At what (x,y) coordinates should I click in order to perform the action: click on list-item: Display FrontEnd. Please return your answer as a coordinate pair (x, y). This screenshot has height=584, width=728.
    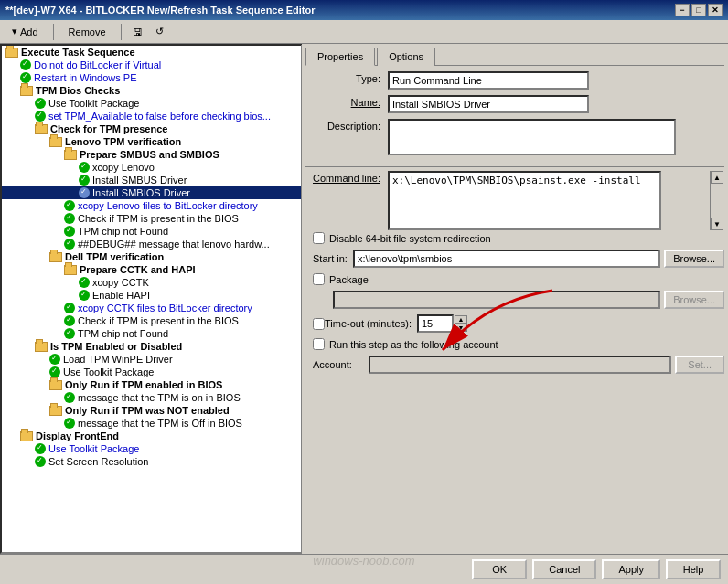
    Looking at the image, I should click on (152, 436).